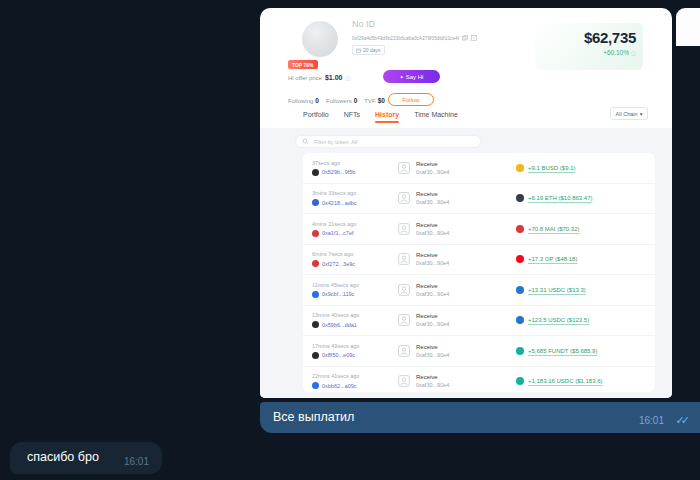 This screenshot has width=700, height=480. I want to click on tab-time-machine: Time Machine, so click(436, 114).